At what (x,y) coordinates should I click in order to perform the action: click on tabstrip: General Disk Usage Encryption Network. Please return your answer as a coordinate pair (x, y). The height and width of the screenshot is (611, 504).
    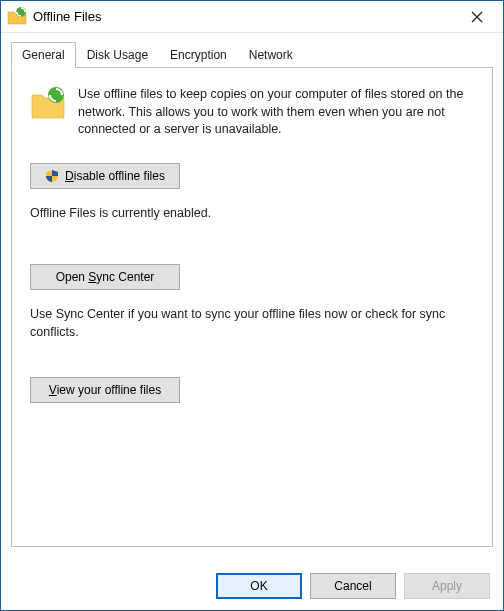
    Looking at the image, I should click on (252, 54).